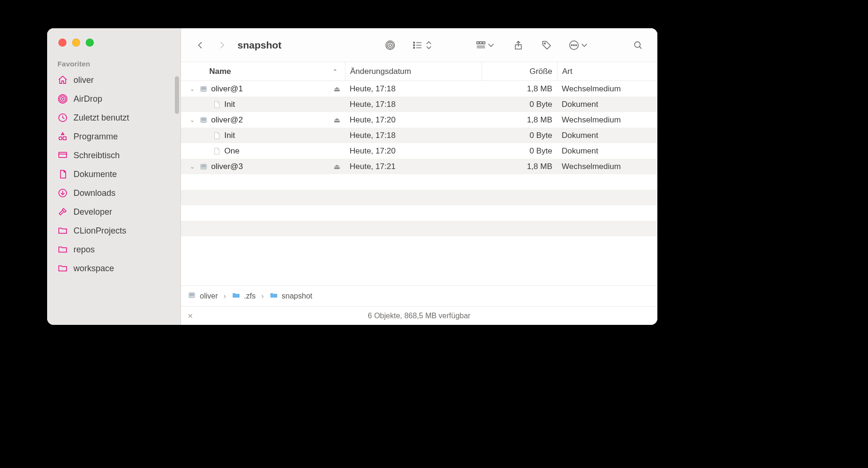 The width and height of the screenshot is (868, 468). Describe the element at coordinates (419, 72) in the screenshot. I see `column-headers: Name ⌃ Änderungsdatum Größe Art` at that location.